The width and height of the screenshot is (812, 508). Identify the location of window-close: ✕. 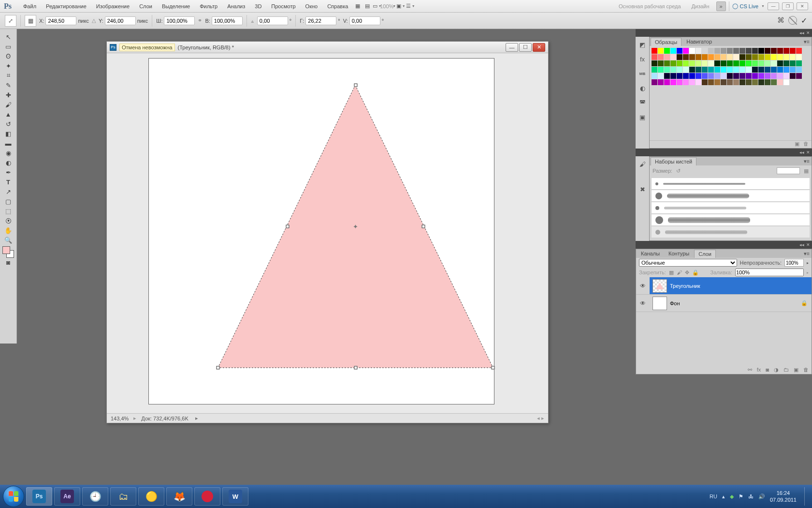
(802, 6).